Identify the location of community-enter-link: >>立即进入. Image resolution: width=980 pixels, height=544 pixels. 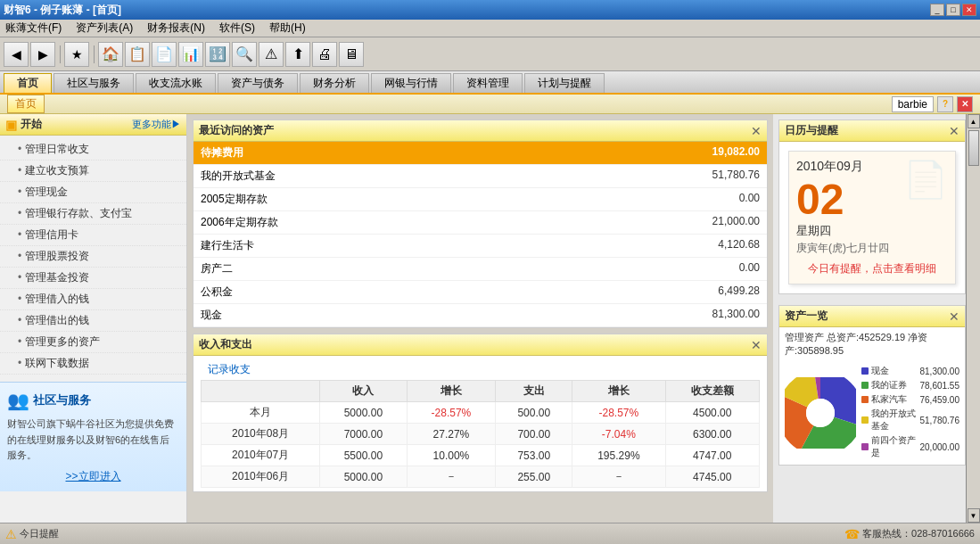
(93, 476).